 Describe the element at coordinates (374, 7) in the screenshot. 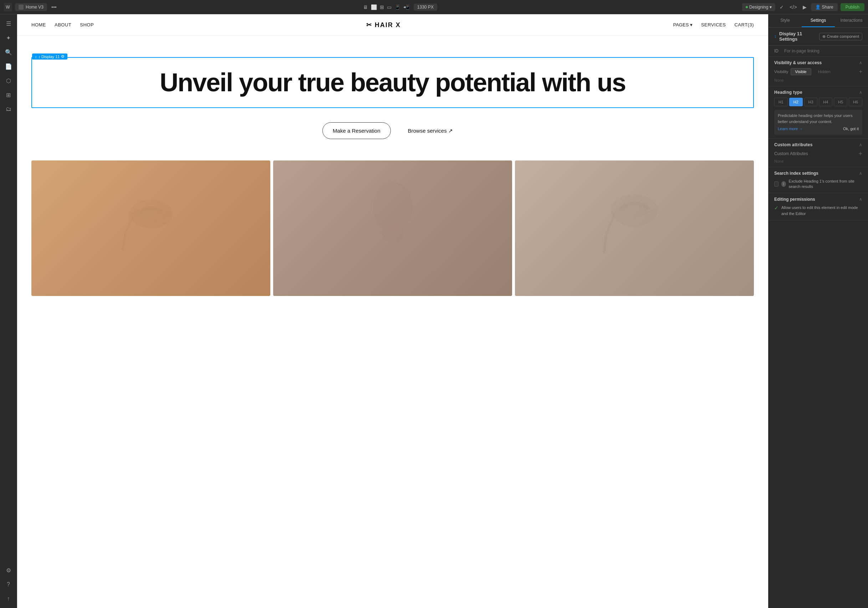

I see `desktop-alt-icon: ⬜` at that location.